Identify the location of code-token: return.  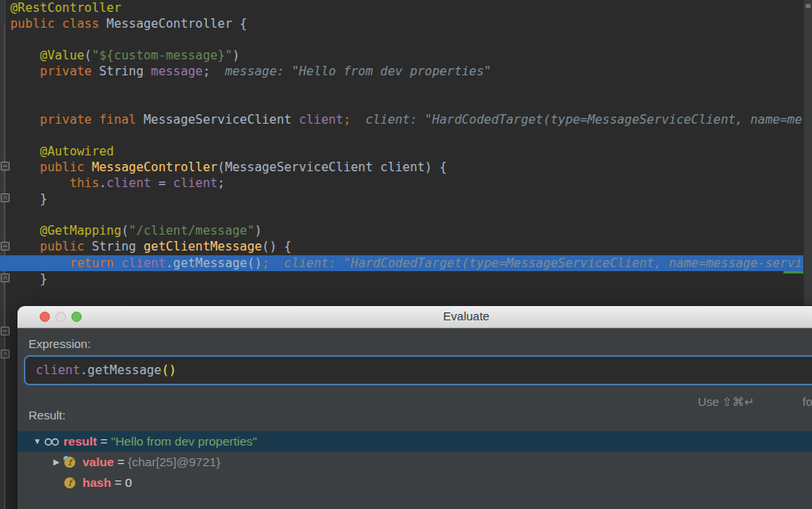
(66, 263).